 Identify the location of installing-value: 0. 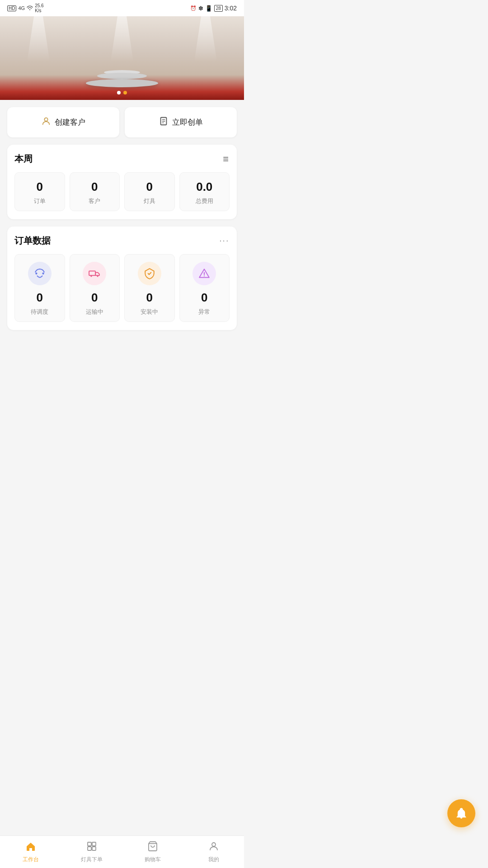
(150, 297).